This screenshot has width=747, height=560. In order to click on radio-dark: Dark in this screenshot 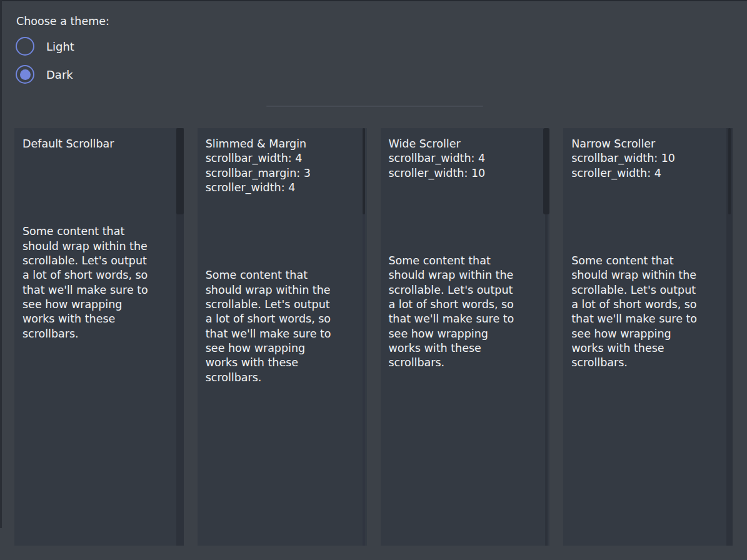, I will do `click(63, 74)`.